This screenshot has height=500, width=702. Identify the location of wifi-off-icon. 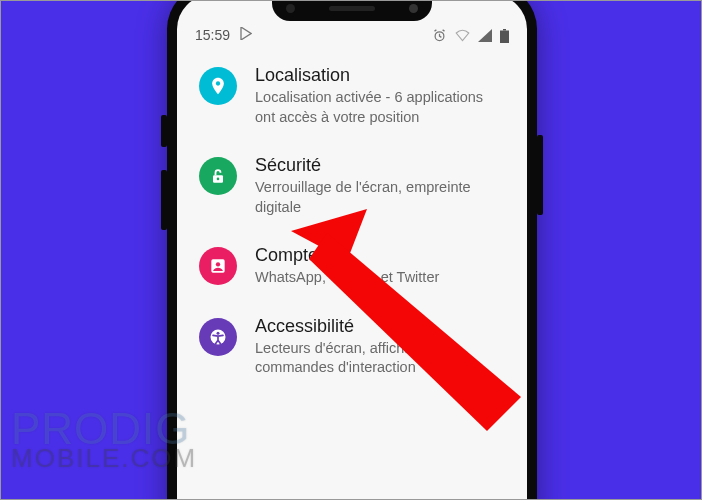
(462, 36).